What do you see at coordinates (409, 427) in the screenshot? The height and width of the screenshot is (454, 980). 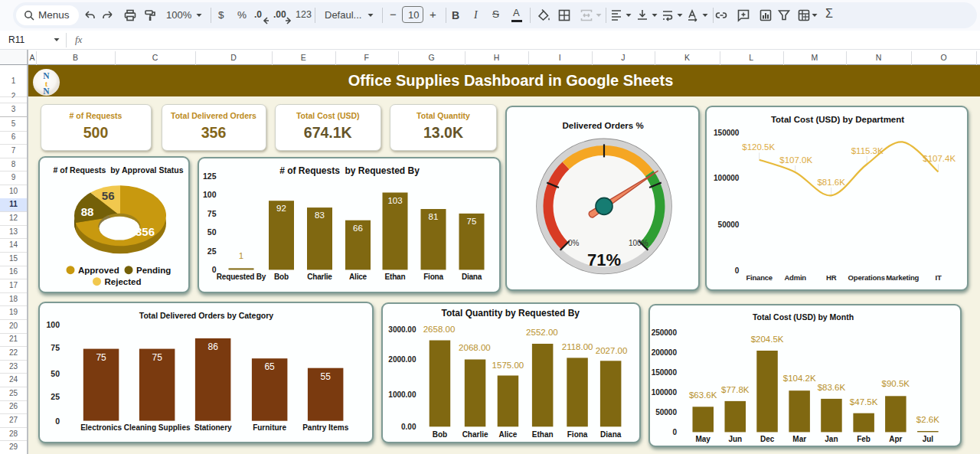 I see `svg-text: 0.00` at bounding box center [409, 427].